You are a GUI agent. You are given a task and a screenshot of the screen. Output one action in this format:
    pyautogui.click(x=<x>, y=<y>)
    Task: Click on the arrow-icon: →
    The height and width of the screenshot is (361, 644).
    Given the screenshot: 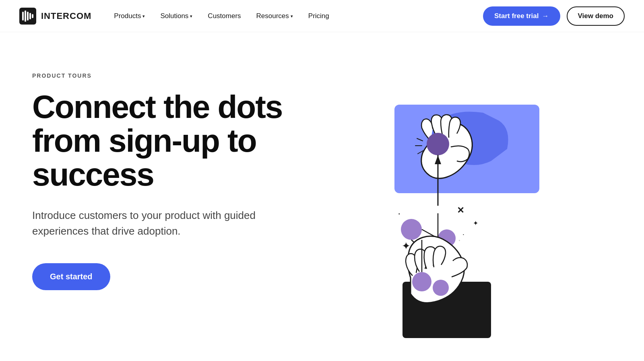 What is the action you would take?
    pyautogui.click(x=546, y=16)
    